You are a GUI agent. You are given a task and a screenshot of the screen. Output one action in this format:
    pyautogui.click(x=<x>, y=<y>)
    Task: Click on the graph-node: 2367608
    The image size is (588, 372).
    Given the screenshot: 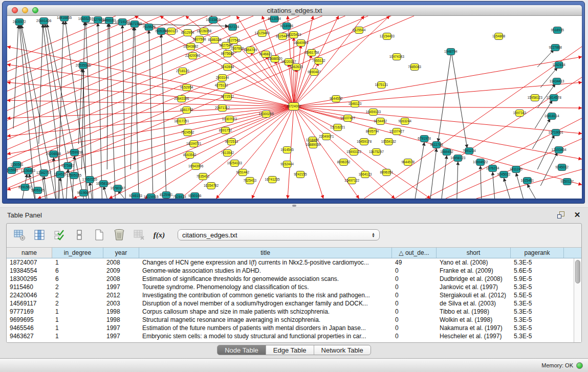 What is the action you would take?
    pyautogui.click(x=237, y=49)
    